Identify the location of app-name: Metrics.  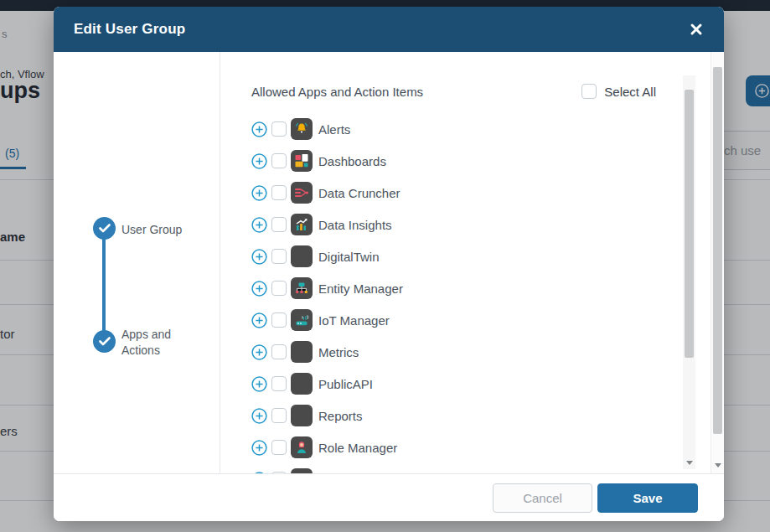
(338, 352).